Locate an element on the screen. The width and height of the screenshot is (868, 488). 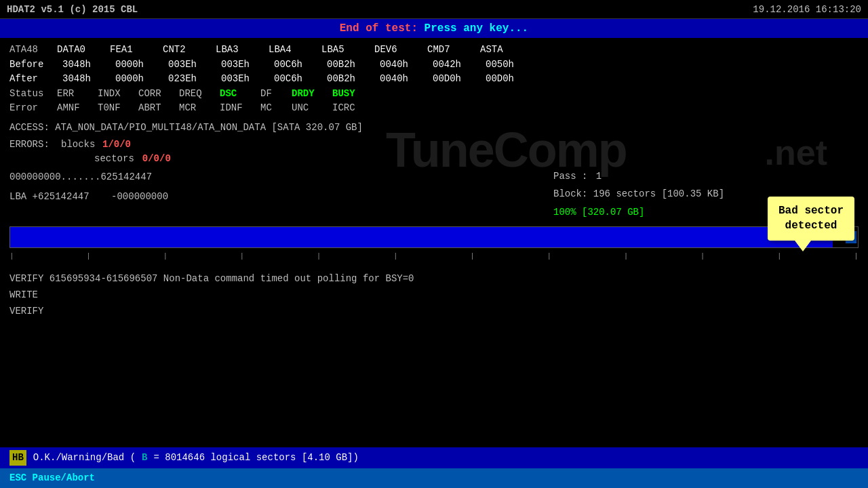
error-abrt: ABRT is located at coordinates (159, 108).